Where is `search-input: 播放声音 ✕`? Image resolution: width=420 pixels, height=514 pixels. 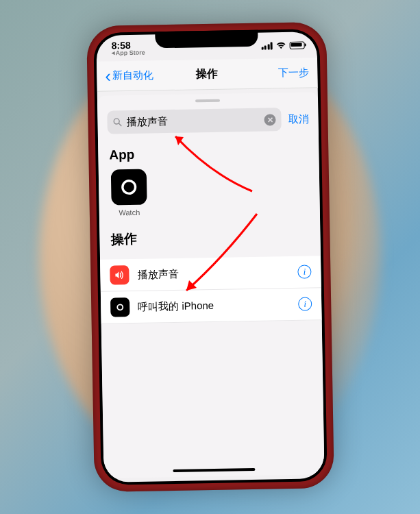
search-input: 播放声音 ✕ is located at coordinates (195, 121).